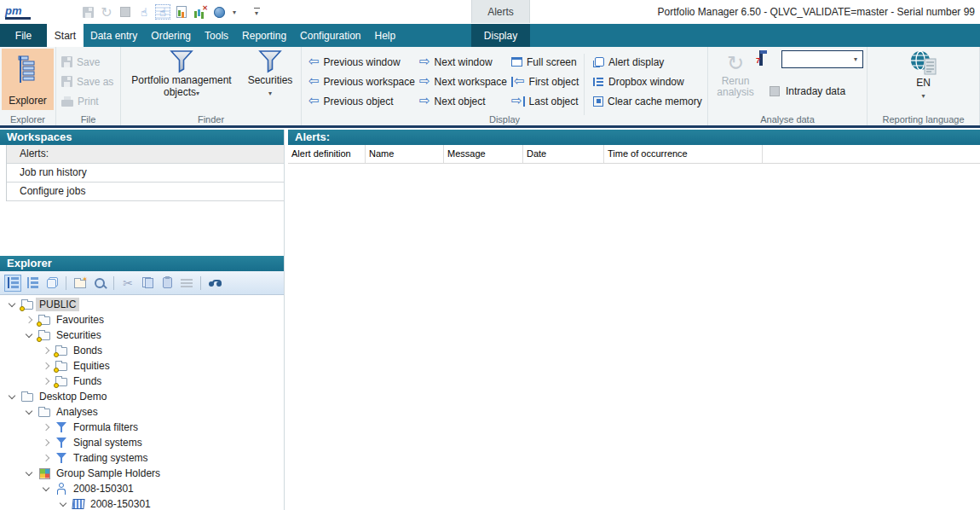  What do you see at coordinates (87, 381) in the screenshot?
I see `tree-item-label: Funds` at bounding box center [87, 381].